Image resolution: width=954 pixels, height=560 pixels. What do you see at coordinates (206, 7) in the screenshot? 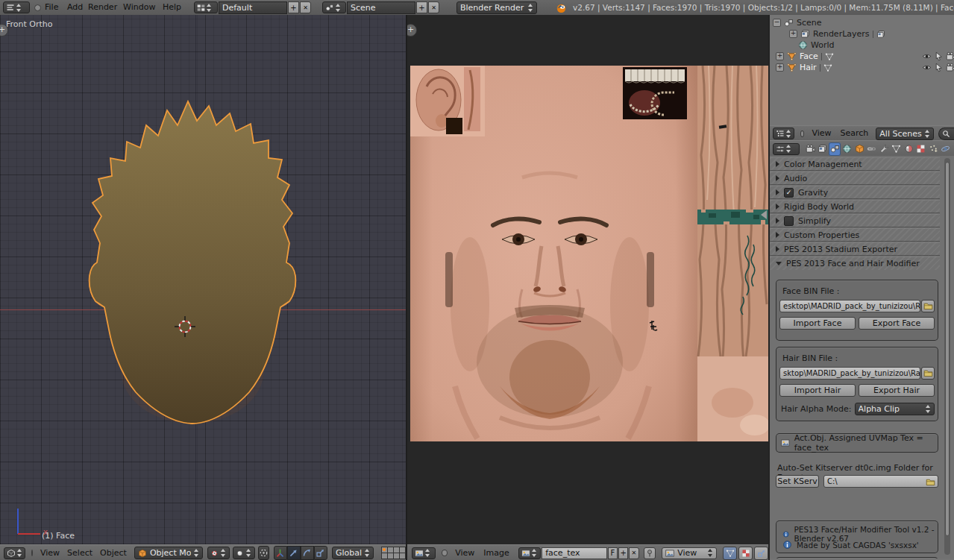
I see `screen-layout-browse` at bounding box center [206, 7].